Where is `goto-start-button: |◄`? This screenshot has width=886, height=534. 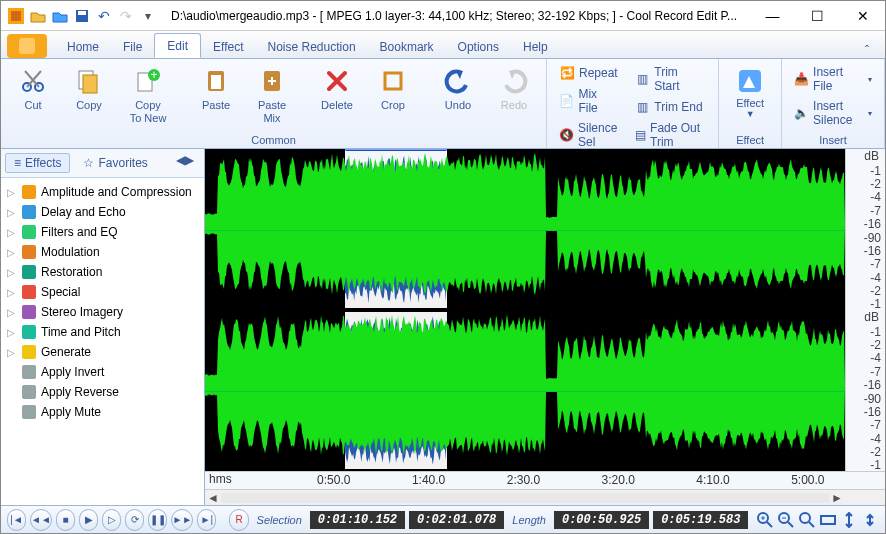
goto-start-button: |◄ is located at coordinates (16, 520).